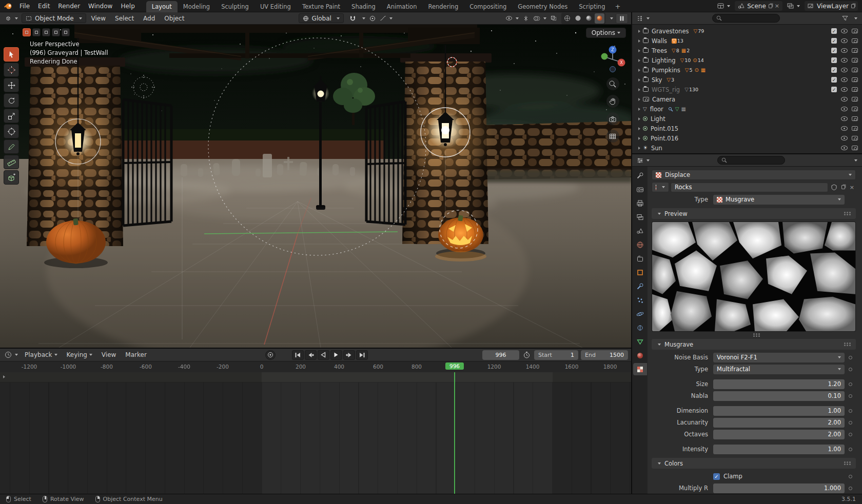 The width and height of the screenshot is (862, 504). Describe the element at coordinates (124, 18) in the screenshot. I see `menu-select: Select` at that location.